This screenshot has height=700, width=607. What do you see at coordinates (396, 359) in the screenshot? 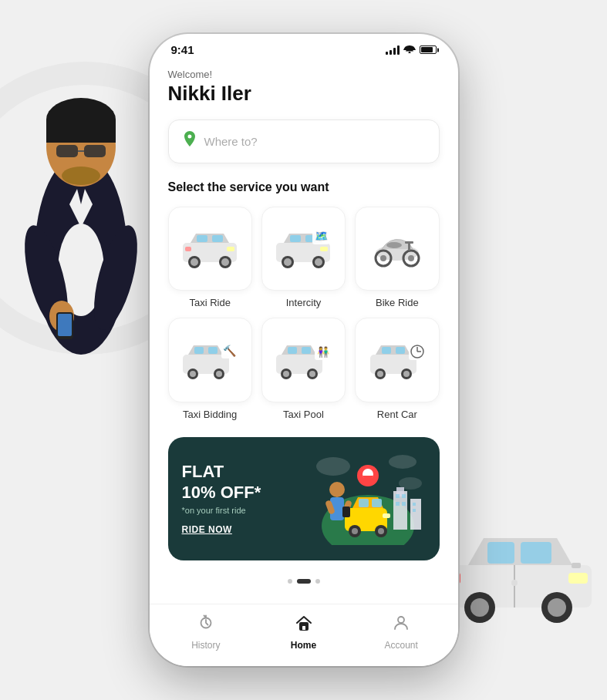
I see `service-card-rent-car` at bounding box center [396, 359].